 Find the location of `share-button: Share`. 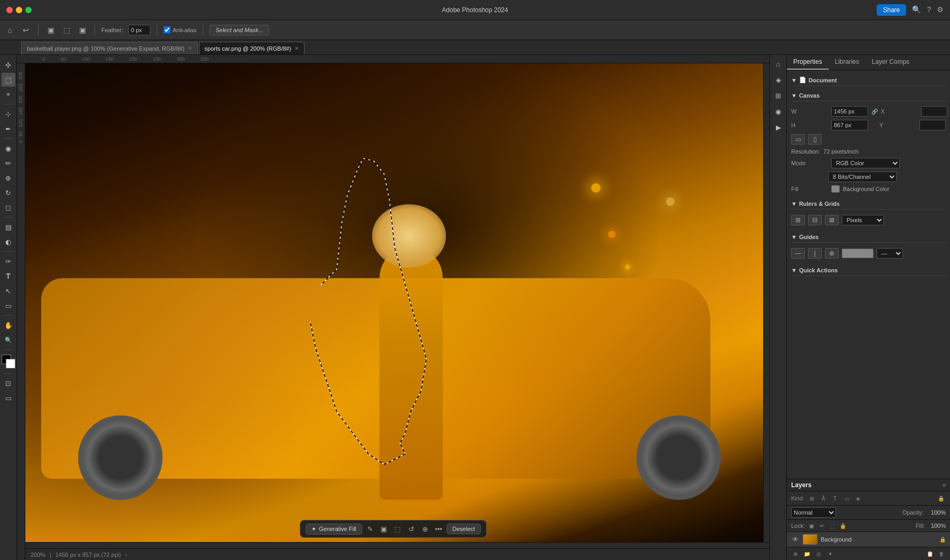

share-button: Share is located at coordinates (891, 10).